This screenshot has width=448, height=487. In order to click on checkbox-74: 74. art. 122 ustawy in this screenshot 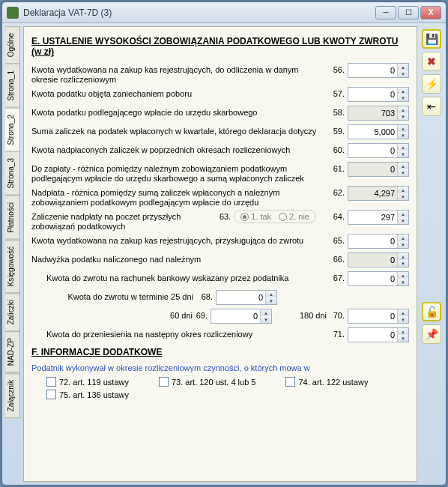, I will do `click(327, 382)`.